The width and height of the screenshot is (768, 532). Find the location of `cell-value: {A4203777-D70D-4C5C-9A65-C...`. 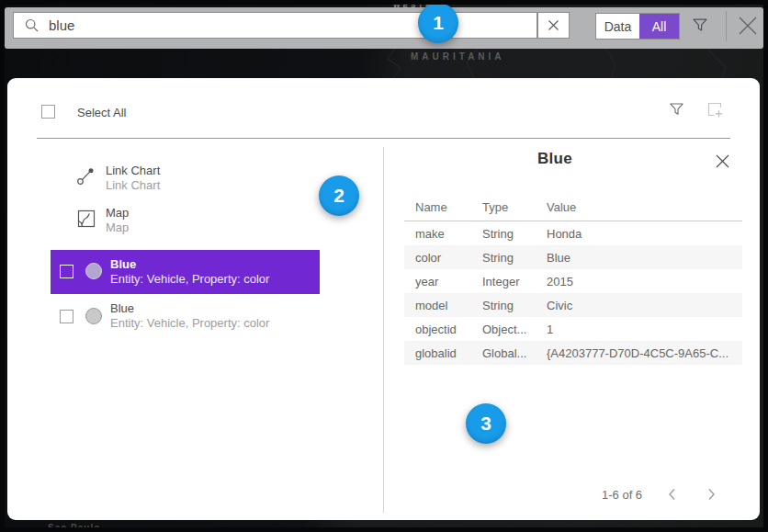

cell-value: {A4203777-D70D-4C5C-9A65-C... is located at coordinates (638, 353).